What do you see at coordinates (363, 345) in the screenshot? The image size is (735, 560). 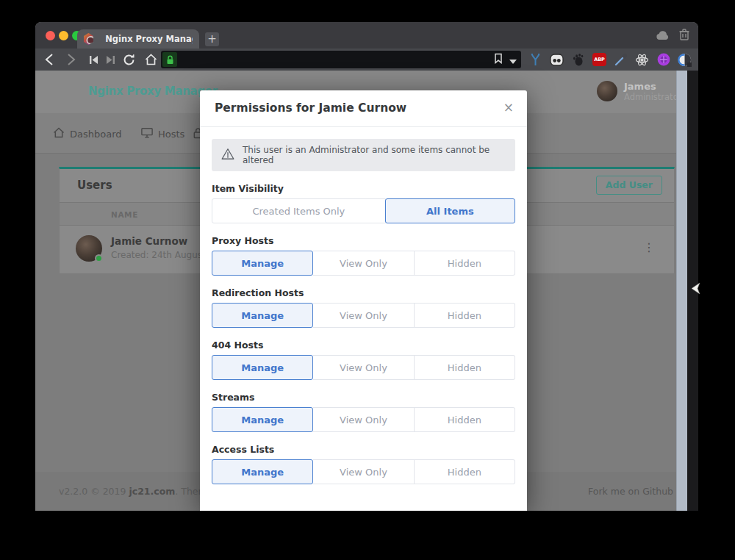 I see `section-label: 404 Hosts` at bounding box center [363, 345].